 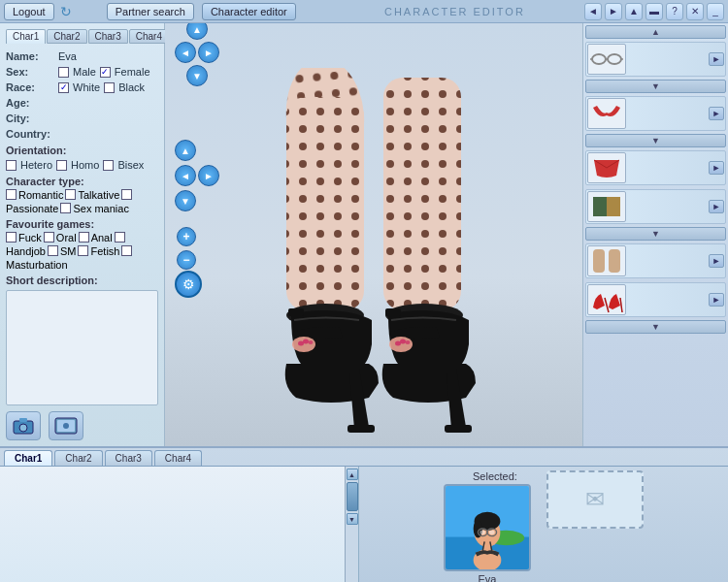 I want to click on selected-label: Selected:, so click(x=495, y=476).